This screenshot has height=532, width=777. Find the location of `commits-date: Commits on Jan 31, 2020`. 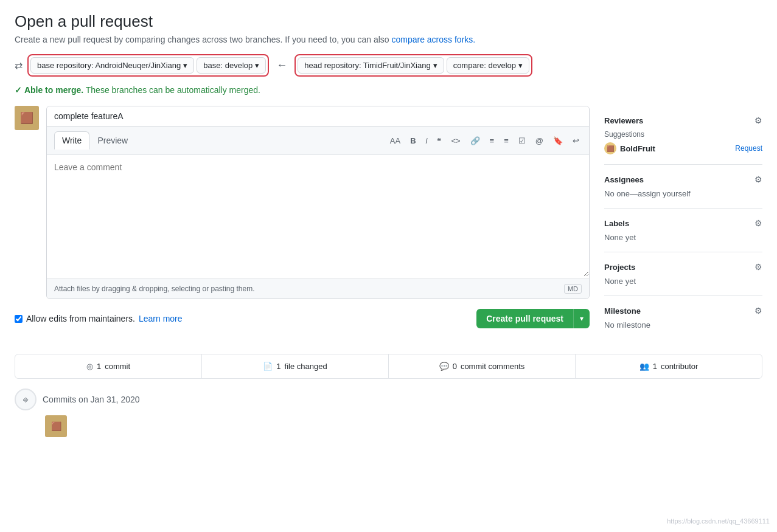

commits-date: Commits on Jan 31, 2020 is located at coordinates (91, 399).